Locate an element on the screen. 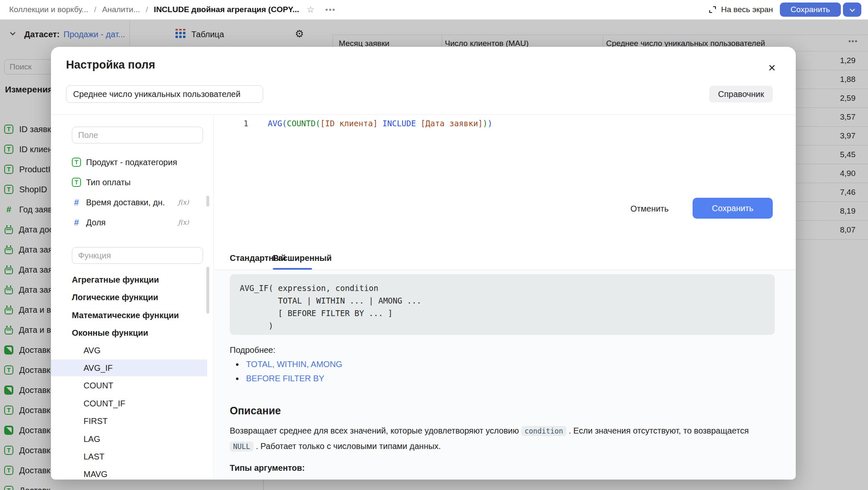  function-group: Логические функции is located at coordinates (129, 297).